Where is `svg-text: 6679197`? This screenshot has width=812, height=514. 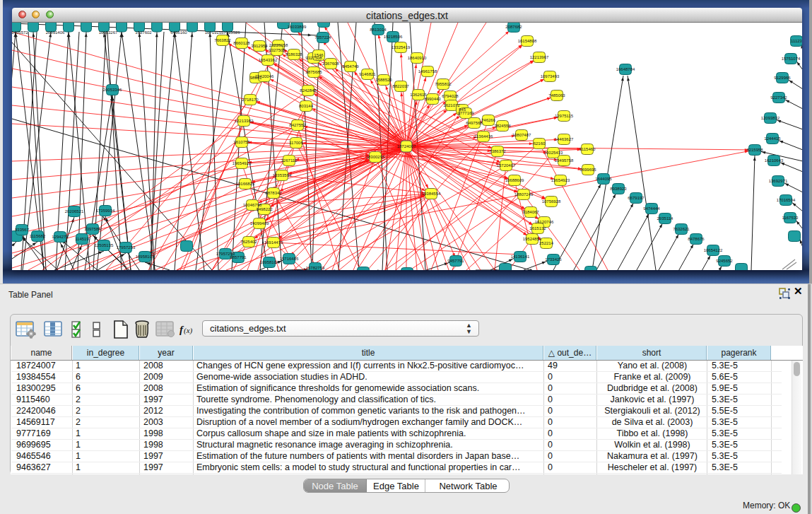 svg-text: 6679197 is located at coordinates (636, 198).